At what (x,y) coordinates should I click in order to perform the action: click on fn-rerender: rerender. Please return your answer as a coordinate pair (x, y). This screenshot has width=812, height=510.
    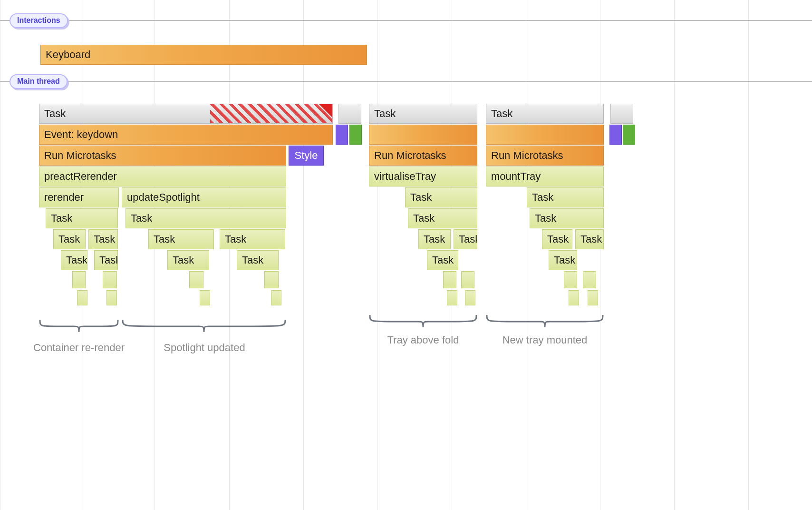
    Looking at the image, I should click on (79, 197).